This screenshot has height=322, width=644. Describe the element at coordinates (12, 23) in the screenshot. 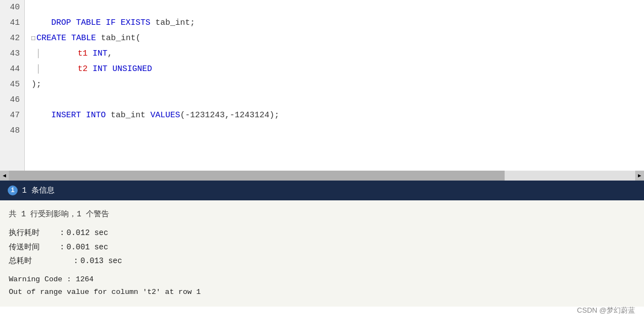

I see `line-num-41: 41` at that location.